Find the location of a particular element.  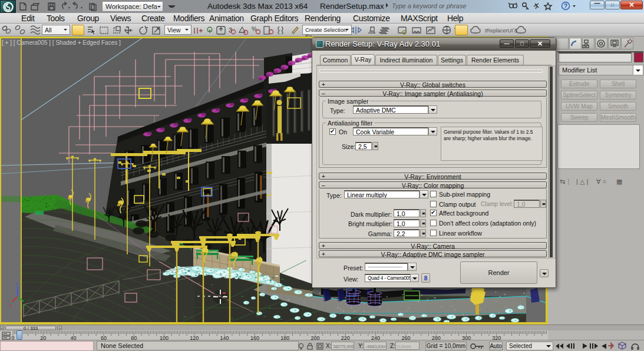

svg-text: y is located at coordinates (24, 305).